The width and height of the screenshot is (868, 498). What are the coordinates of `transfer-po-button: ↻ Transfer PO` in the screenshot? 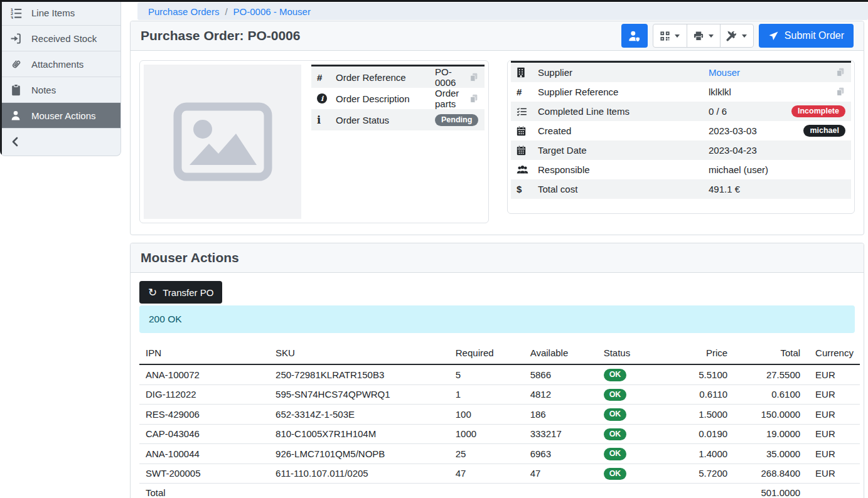 It's located at (181, 292).